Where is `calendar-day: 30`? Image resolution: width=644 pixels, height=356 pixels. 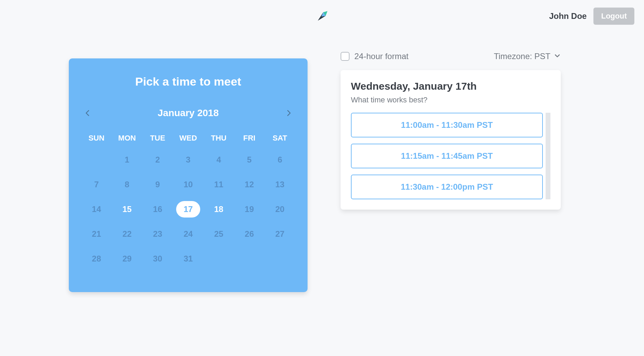 calendar-day: 30 is located at coordinates (158, 259).